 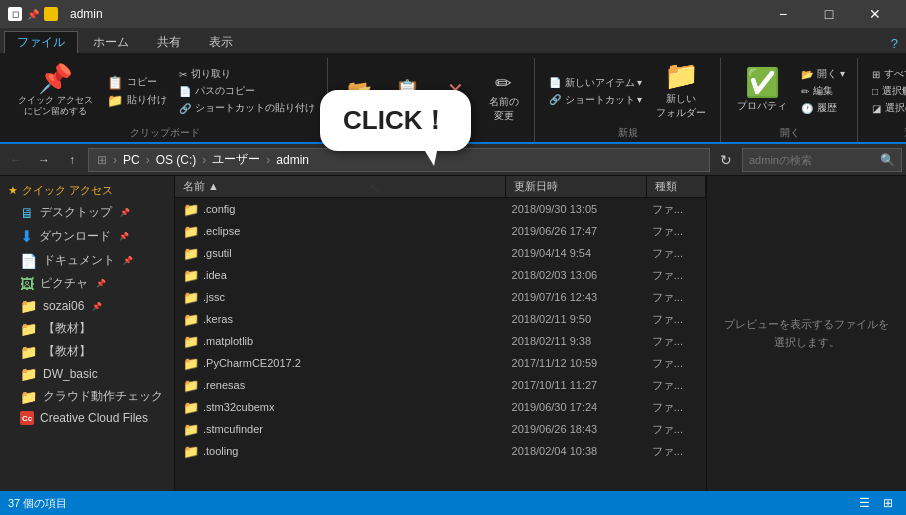 I want to click on rename-button: ✏ 名前の変更, so click(x=504, y=98).